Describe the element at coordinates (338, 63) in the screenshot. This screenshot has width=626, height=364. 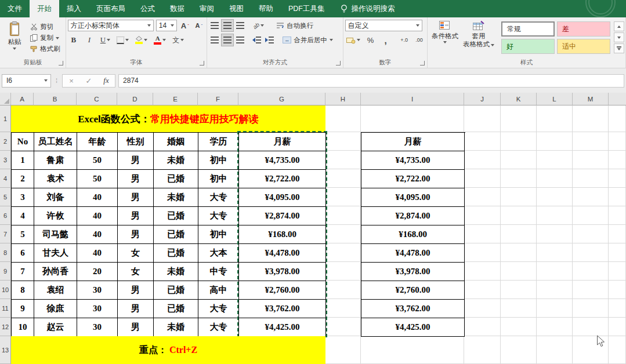
I see `alignment-dialog-launcher-icon` at that location.